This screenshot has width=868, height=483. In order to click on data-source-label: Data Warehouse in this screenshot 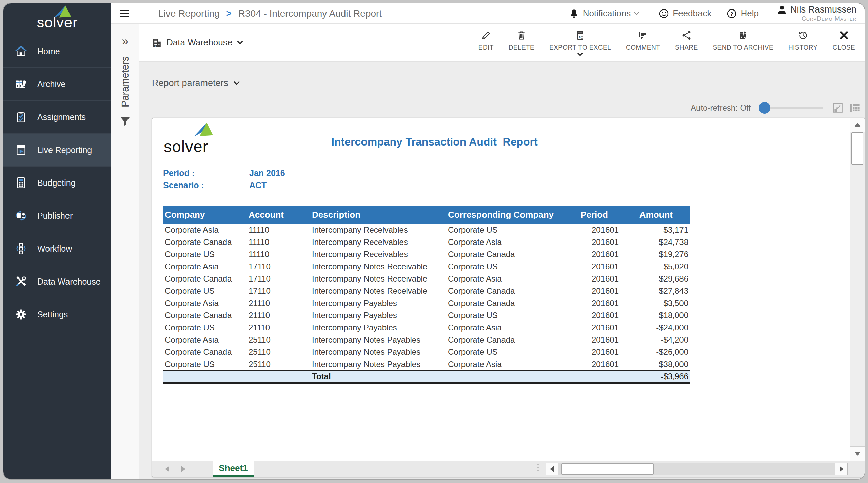, I will do `click(199, 43)`.